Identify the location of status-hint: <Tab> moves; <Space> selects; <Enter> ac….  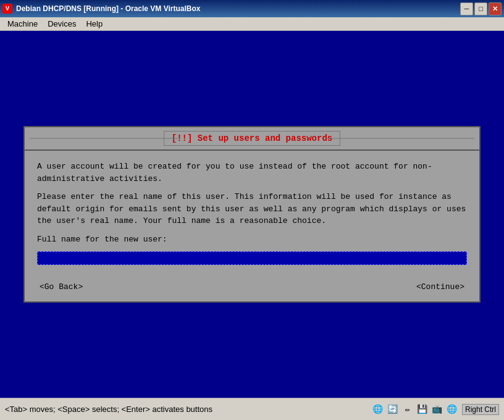
(109, 409).